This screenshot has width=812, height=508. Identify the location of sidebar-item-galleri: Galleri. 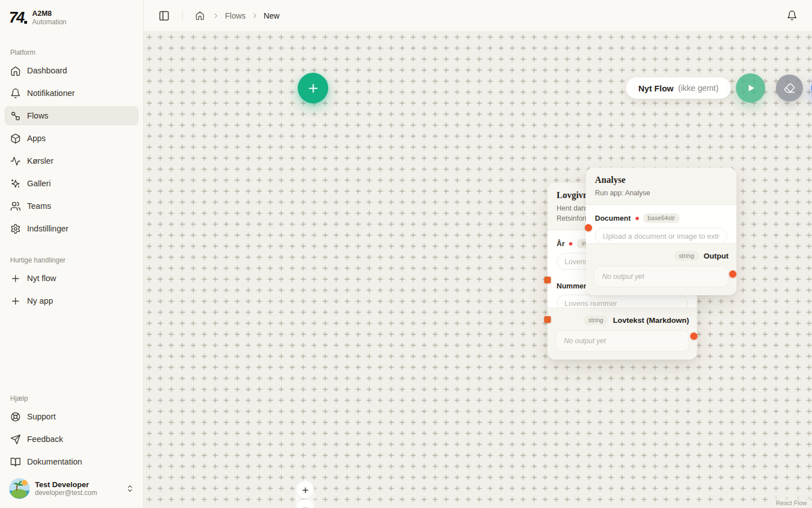
(72, 183).